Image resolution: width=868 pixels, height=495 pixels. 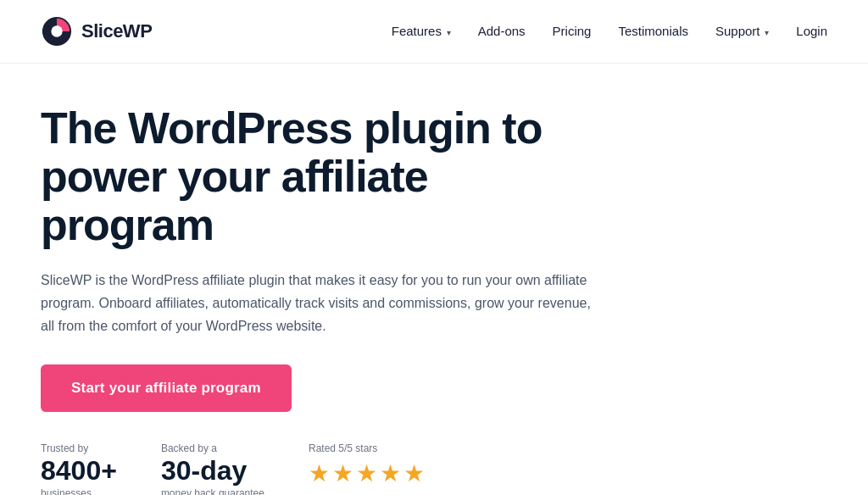 I want to click on star-4: ★, so click(x=390, y=473).